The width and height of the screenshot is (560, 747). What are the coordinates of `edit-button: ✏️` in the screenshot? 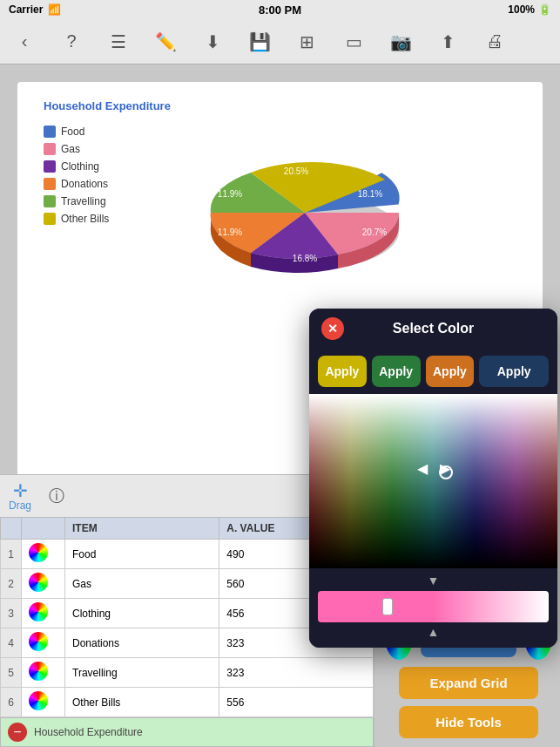 It's located at (165, 42).